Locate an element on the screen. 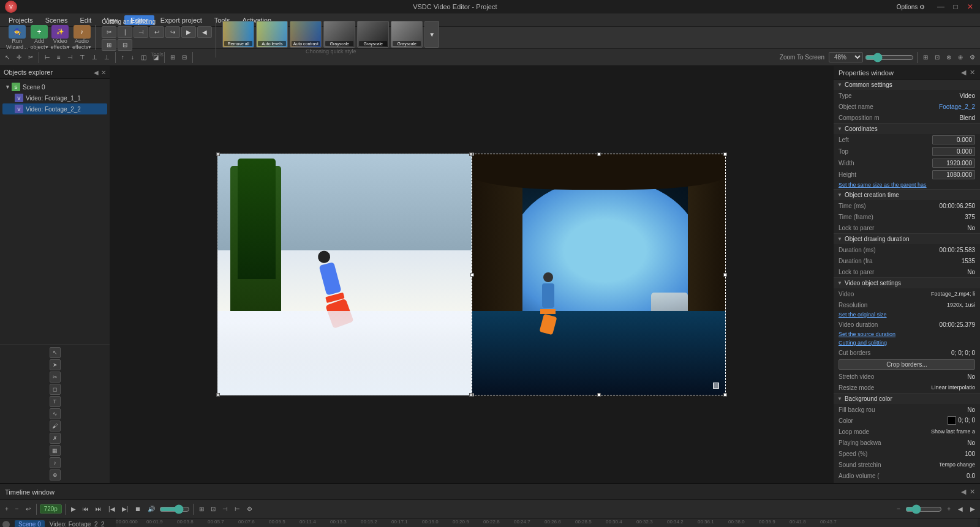  add-object-btn: + Addobject▾ is located at coordinates (39, 38).